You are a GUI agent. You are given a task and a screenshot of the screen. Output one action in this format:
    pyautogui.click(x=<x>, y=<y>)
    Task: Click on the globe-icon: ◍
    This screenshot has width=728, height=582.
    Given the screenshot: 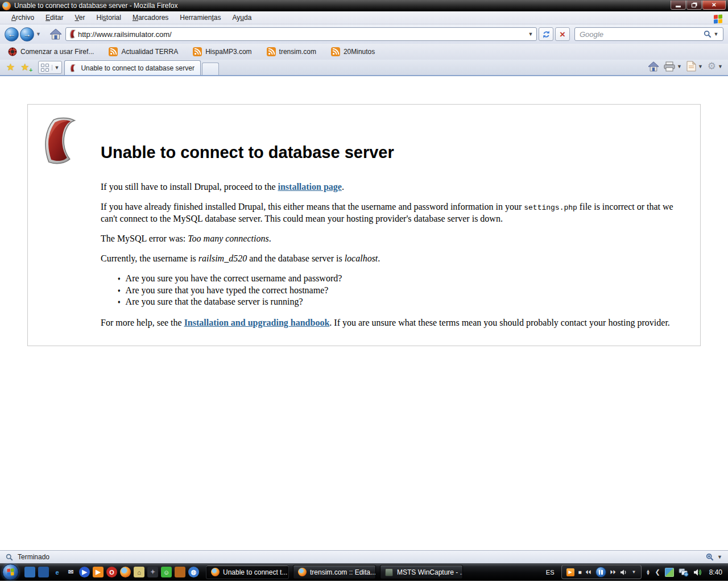 What is the action you would take?
    pyautogui.click(x=193, y=572)
    